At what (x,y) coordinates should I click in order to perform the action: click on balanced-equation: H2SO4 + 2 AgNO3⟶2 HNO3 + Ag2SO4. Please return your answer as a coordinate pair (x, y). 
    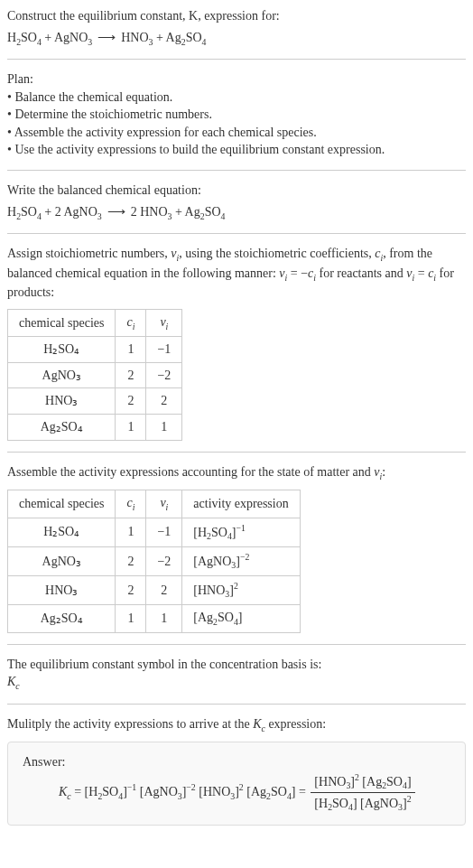
    Looking at the image, I should click on (236, 213).